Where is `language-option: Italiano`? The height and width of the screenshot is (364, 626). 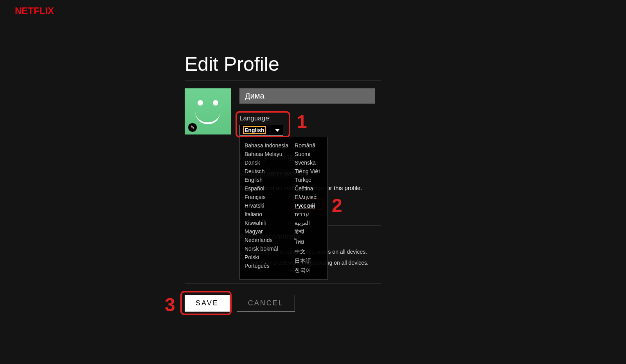 language-option: Italiano is located at coordinates (266, 214).